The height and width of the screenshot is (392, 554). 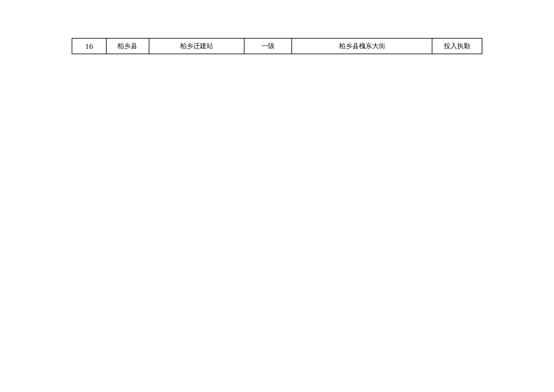 What do you see at coordinates (89, 46) in the screenshot?
I see `cell-number: 16` at bounding box center [89, 46].